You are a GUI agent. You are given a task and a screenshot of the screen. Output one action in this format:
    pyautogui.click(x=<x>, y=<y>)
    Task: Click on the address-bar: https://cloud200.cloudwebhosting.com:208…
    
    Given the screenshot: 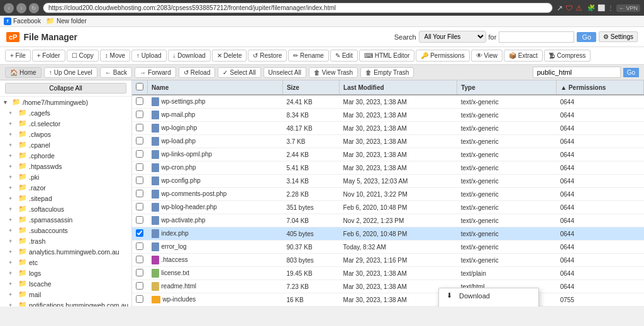 What is the action you would take?
    pyautogui.click(x=298, y=8)
    